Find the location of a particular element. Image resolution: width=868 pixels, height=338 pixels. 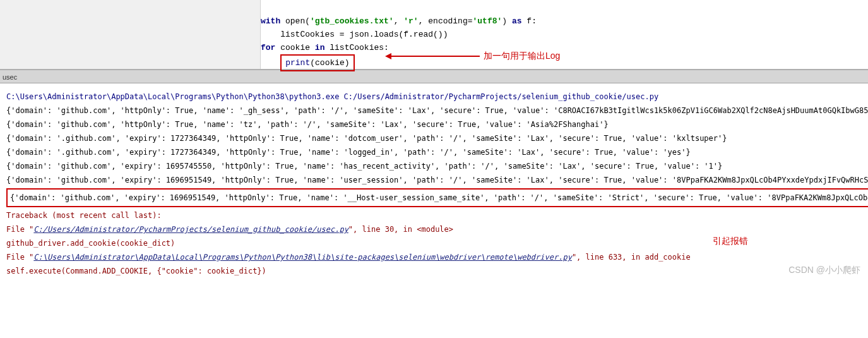

code-text: , encoding= is located at coordinates (446, 21).